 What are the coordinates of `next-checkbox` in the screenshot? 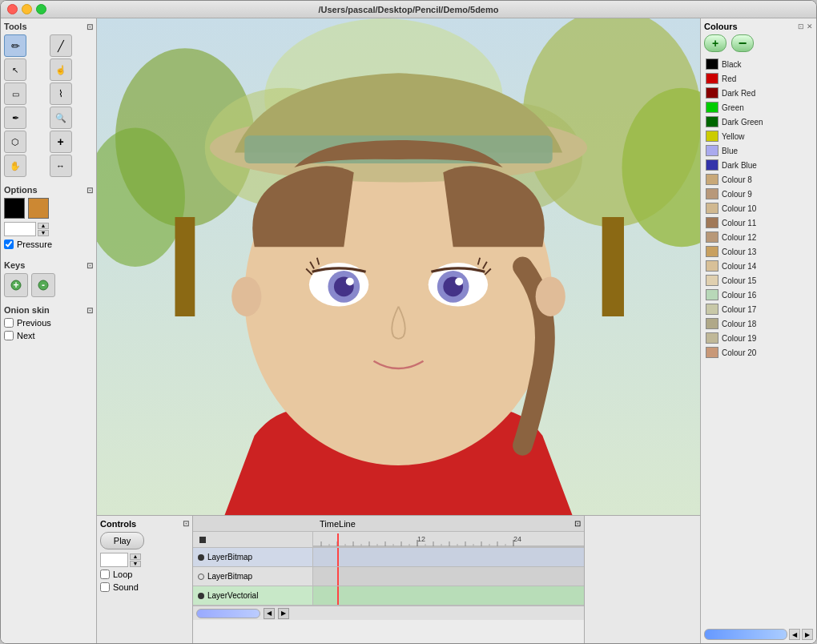 It's located at (9, 336).